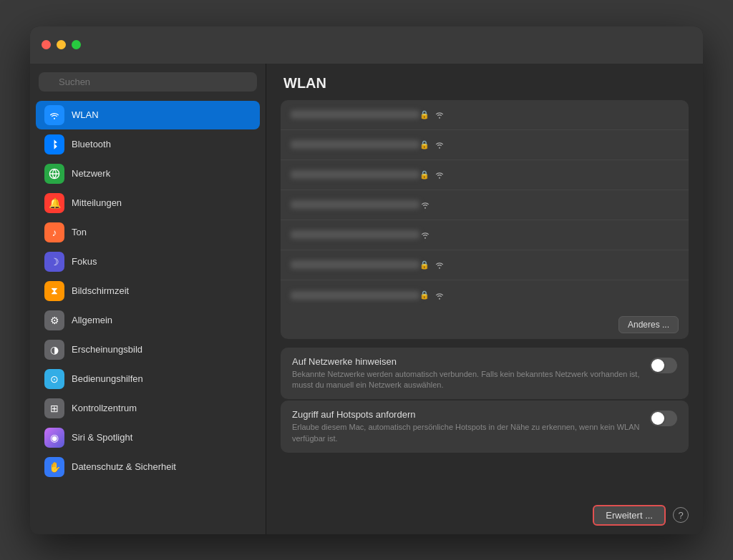  I want to click on toggle-hotspots-anfordern, so click(664, 418).